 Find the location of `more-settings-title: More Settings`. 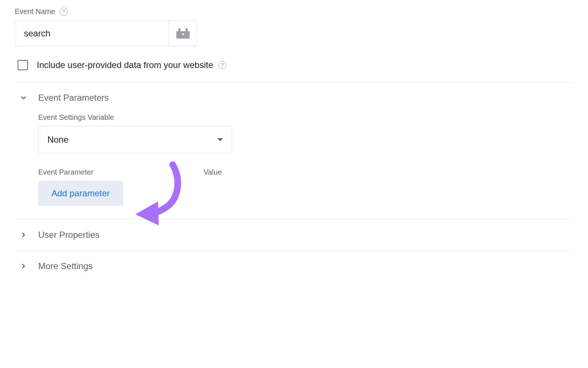

more-settings-title: More Settings is located at coordinates (65, 266).